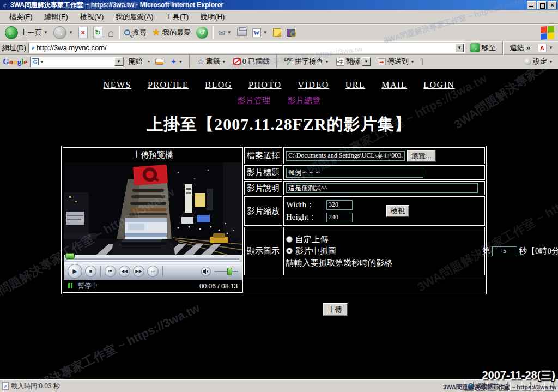 Image resolution: width=558 pixels, height=392 pixels. What do you see at coordinates (245, 48) in the screenshot?
I see `address-input` at bounding box center [245, 48].